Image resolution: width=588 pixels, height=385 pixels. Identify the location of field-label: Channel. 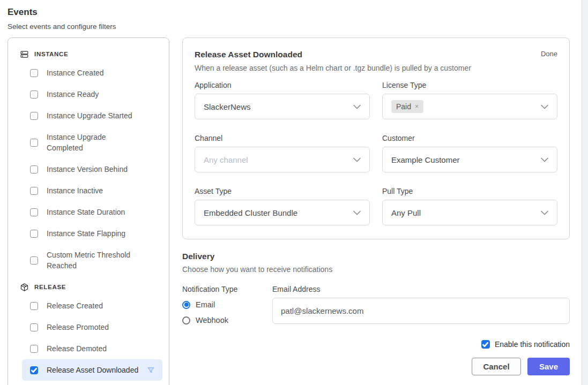
(282, 138).